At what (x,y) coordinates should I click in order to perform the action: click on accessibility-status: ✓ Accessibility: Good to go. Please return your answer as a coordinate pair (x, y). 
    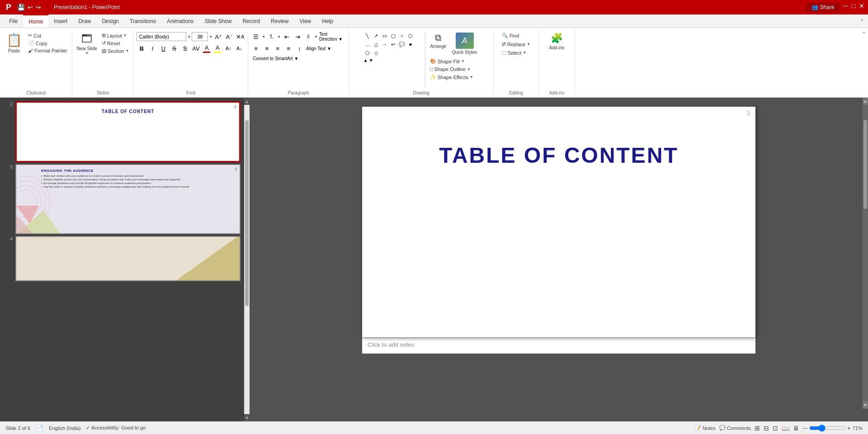
    Looking at the image, I should click on (116, 428).